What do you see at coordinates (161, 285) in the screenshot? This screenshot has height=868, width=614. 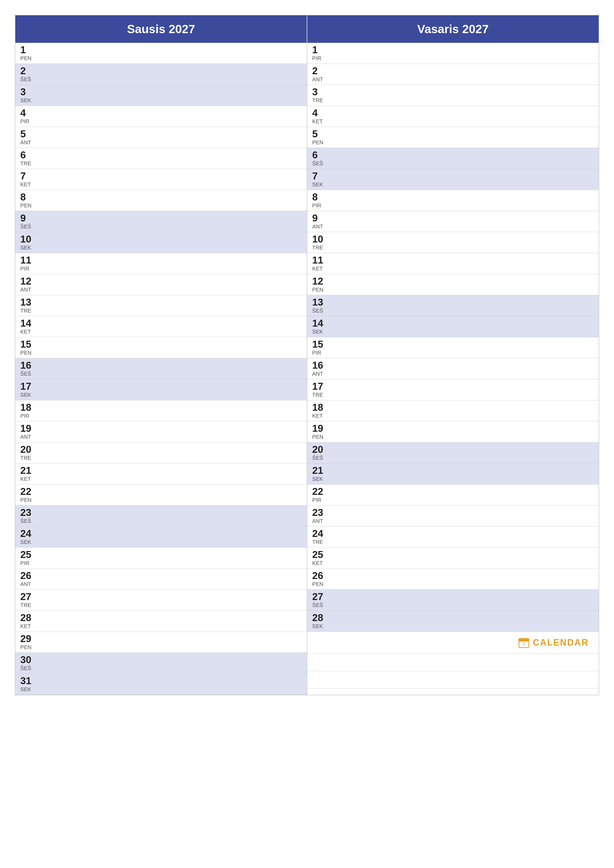 I see `jan-day-row-12: 12 ANT` at bounding box center [161, 285].